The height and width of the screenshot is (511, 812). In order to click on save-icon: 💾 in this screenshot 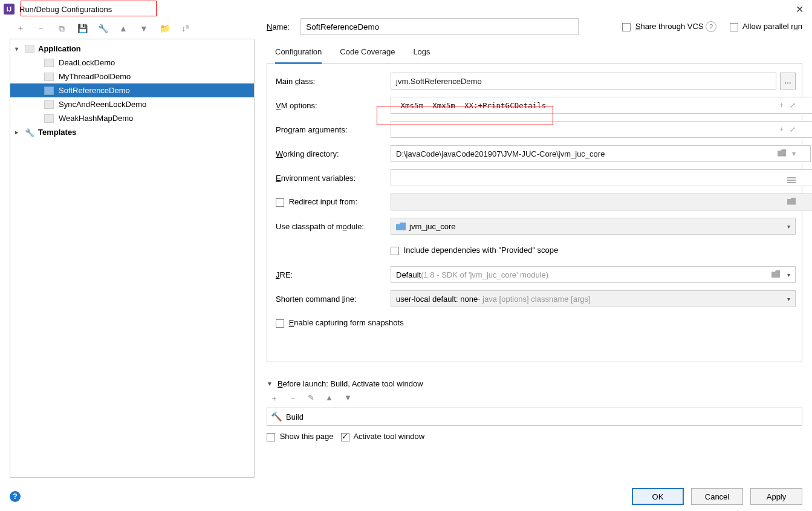, I will do `click(82, 28)`.